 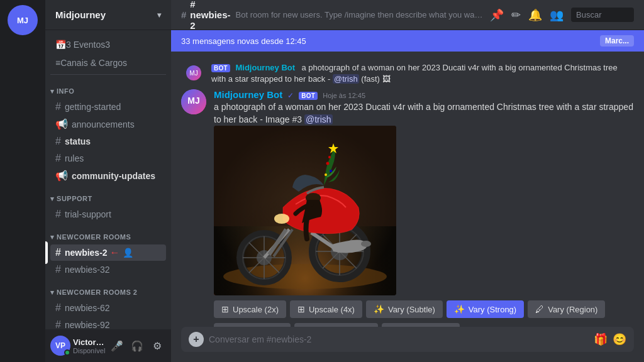 I want to click on upscale-4x-button: ⊞ Upscale (4x), so click(x=326, y=309).